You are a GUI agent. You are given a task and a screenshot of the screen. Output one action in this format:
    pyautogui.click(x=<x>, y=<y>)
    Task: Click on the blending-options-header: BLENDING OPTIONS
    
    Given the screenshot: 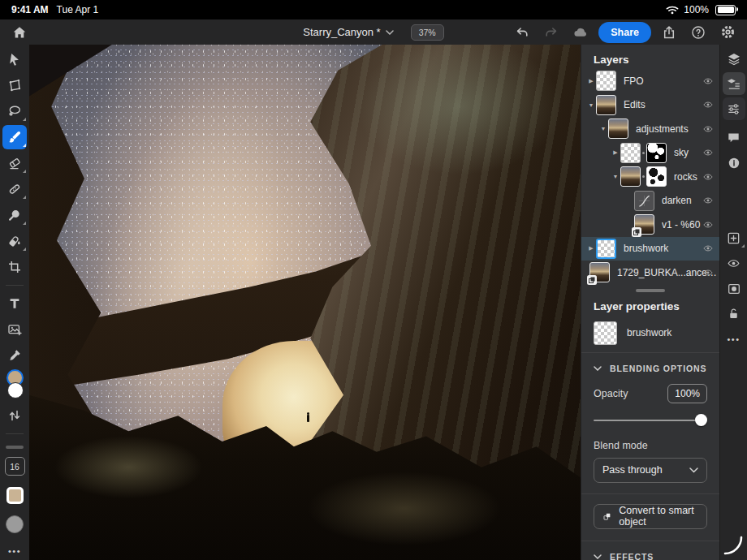 What is the action you would take?
    pyautogui.click(x=650, y=364)
    